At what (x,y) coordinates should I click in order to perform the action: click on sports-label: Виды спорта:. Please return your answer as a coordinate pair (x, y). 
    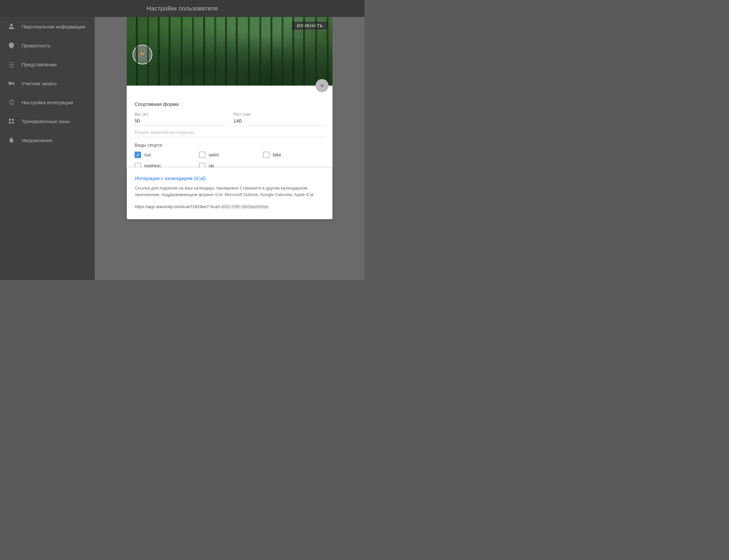
    Looking at the image, I should click on (230, 145).